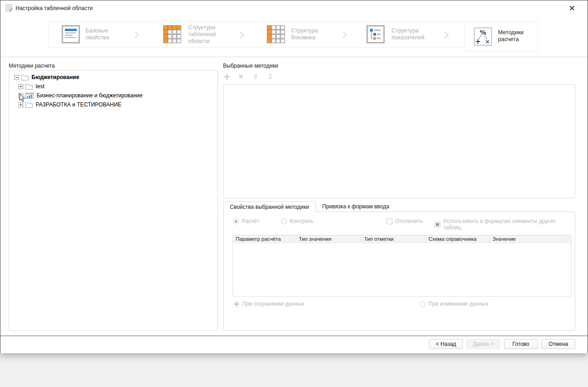 This screenshot has width=588, height=387. Describe the element at coordinates (16, 78) in the screenshot. I see `collapse-icon: −` at that location.